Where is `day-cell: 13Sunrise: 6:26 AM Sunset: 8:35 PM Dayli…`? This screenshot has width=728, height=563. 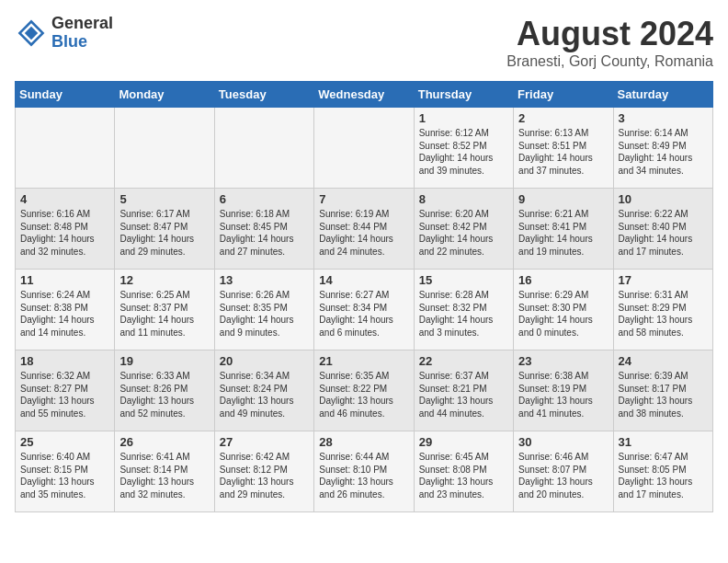 day-cell: 13Sunrise: 6:26 AM Sunset: 8:35 PM Dayli… is located at coordinates (264, 310).